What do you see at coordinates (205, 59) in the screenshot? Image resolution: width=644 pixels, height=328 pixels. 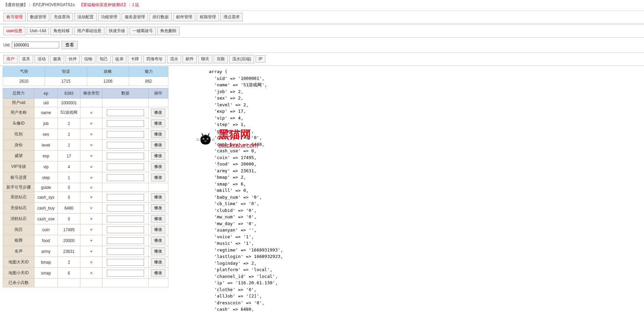 I see `detail-tab-12: 聊天` at bounding box center [205, 59].